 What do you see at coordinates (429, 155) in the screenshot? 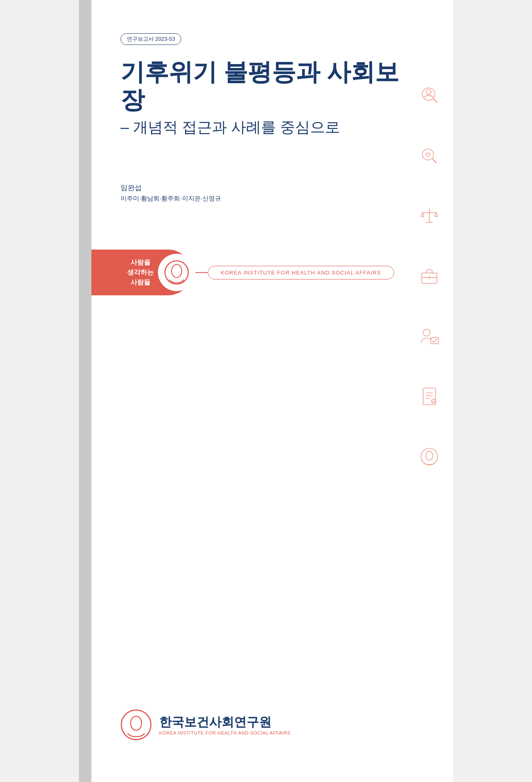
I see `heart-search-icon` at bounding box center [429, 155].